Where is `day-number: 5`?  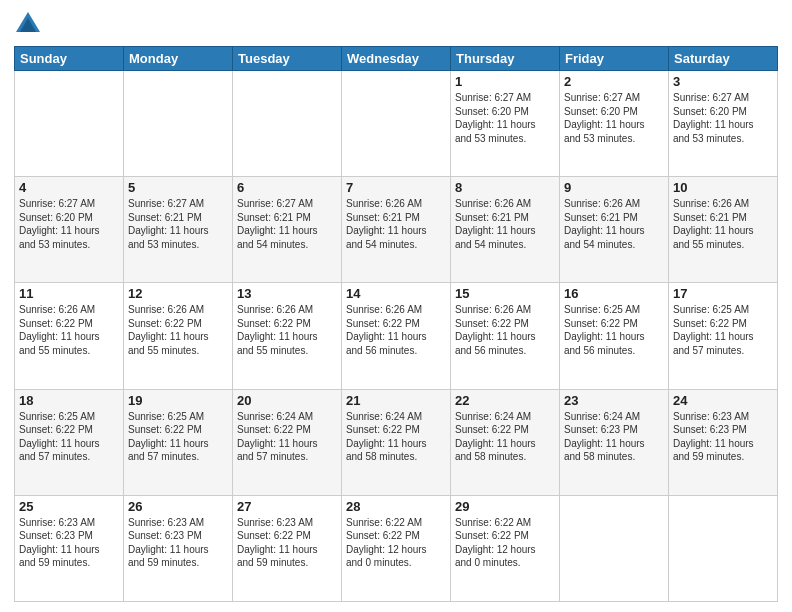
day-number: 5 is located at coordinates (178, 188).